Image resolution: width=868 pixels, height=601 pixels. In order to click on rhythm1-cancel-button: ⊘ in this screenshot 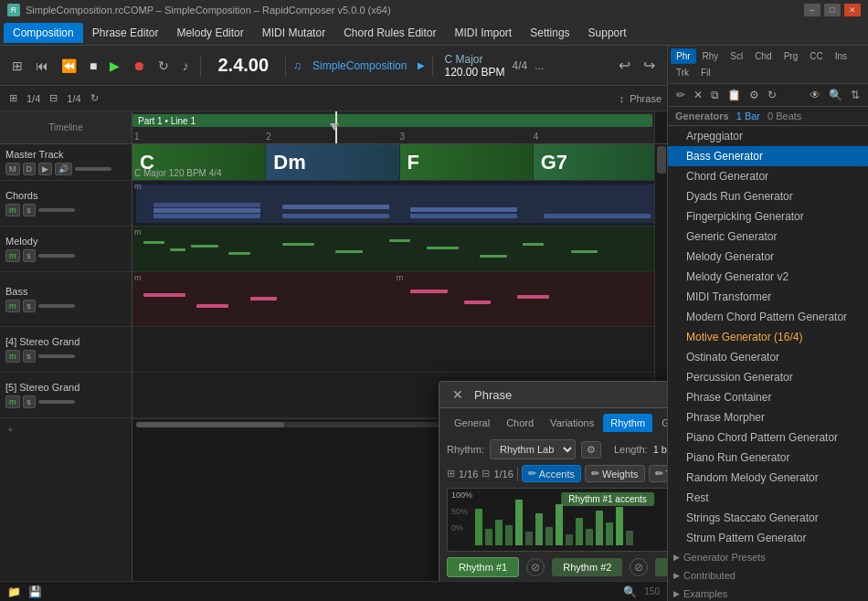, I will do `click(535, 567)`.